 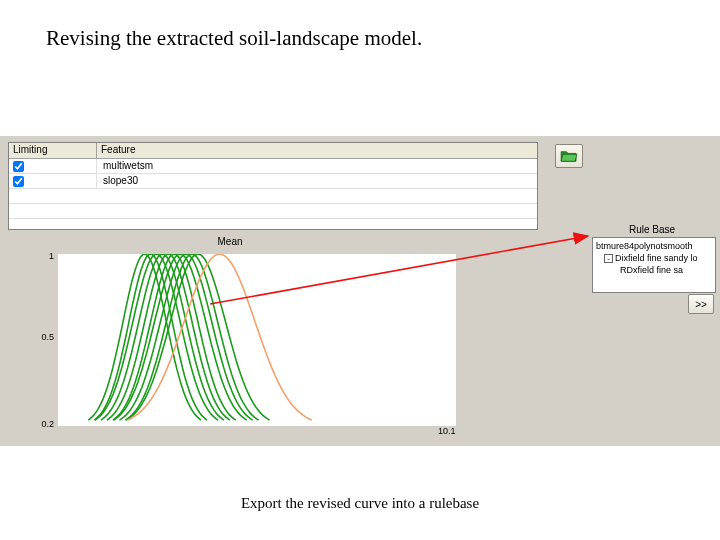 What do you see at coordinates (230, 242) in the screenshot?
I see `chart-title: Mean` at bounding box center [230, 242].